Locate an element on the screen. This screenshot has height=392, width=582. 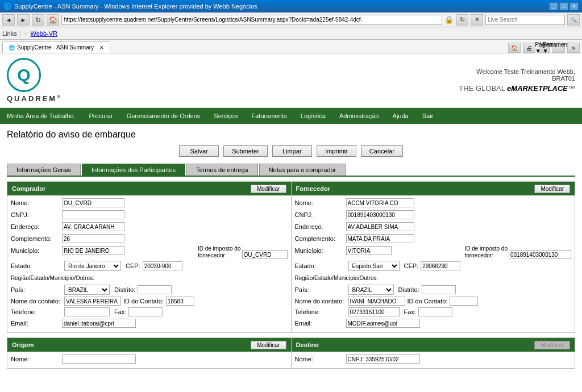
fornecedor-id-contato-input is located at coordinates (464, 301).